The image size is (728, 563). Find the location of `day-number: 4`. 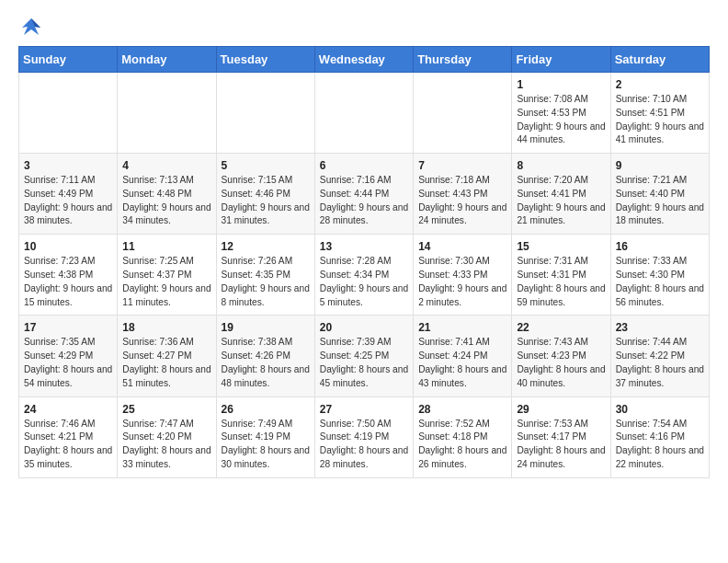

day-number: 4 is located at coordinates (166, 166).